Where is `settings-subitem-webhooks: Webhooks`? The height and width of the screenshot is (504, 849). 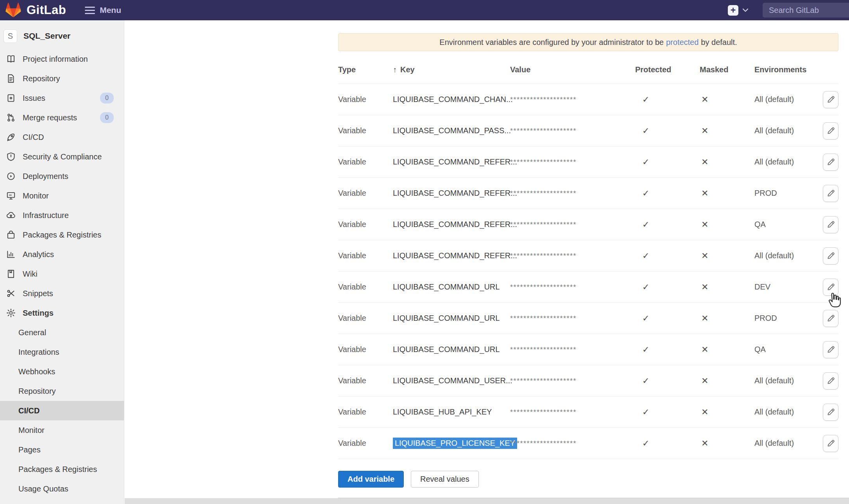 settings-subitem-webhooks: Webhooks is located at coordinates (62, 372).